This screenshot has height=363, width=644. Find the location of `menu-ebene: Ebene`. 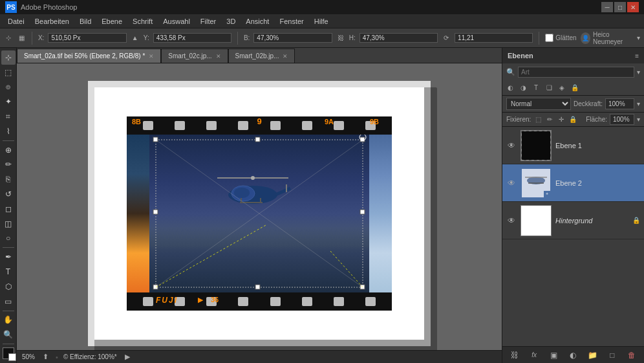

menu-ebene: Ebene is located at coordinates (112, 21).